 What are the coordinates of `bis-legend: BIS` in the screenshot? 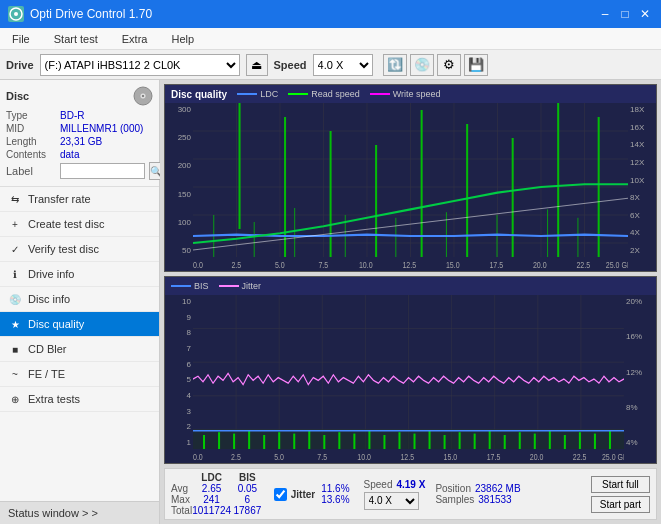 It's located at (190, 286).